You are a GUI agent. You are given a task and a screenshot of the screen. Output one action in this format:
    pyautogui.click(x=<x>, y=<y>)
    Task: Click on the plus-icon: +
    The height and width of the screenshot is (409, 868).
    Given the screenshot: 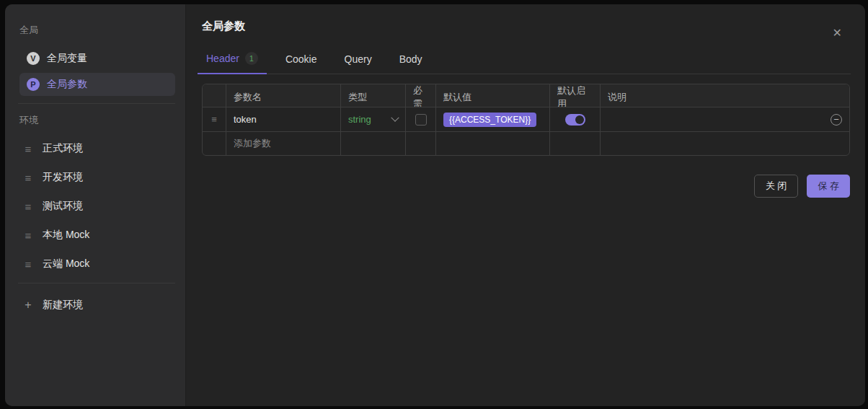 What is the action you would take?
    pyautogui.click(x=28, y=305)
    